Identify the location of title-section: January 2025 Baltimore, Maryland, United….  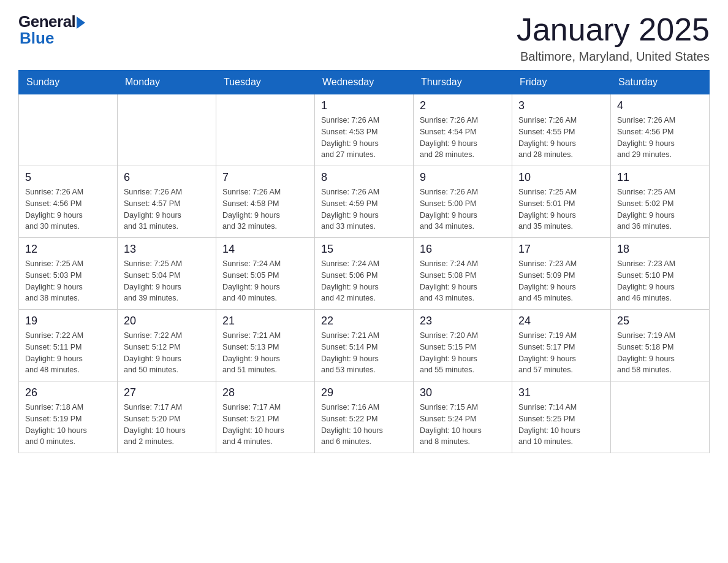
(613, 38).